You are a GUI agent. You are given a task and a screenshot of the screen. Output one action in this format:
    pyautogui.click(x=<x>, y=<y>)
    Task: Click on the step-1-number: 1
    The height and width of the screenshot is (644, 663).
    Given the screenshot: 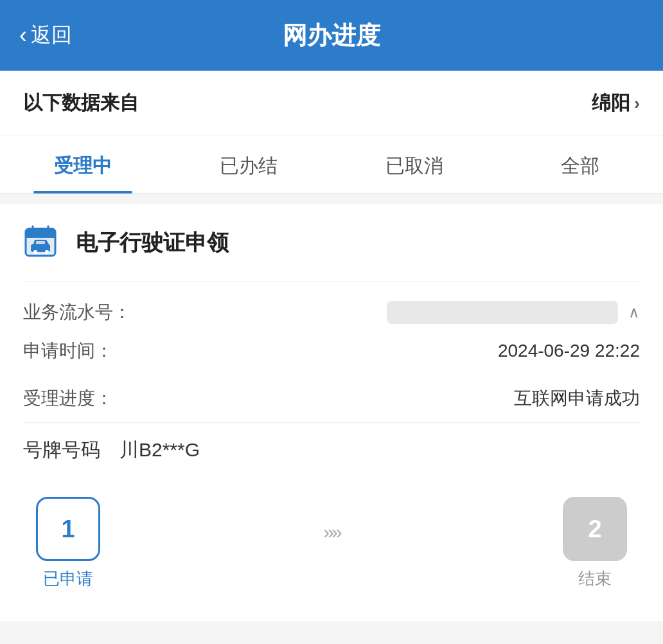 What is the action you would take?
    pyautogui.click(x=68, y=530)
    